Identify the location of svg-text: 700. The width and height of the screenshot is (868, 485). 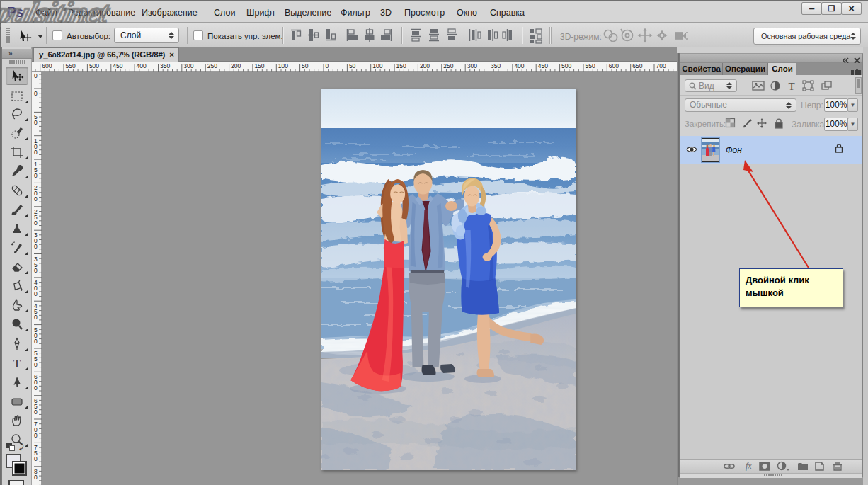
(661, 66).